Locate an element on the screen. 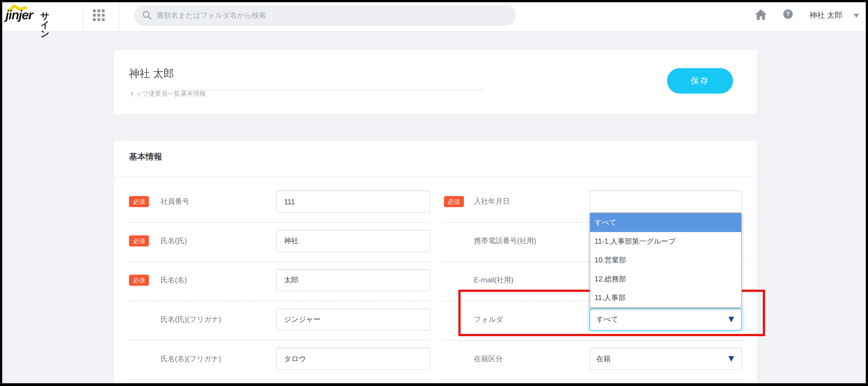 This screenshot has height=386, width=868. section-title: 基本情報 is located at coordinates (146, 157).